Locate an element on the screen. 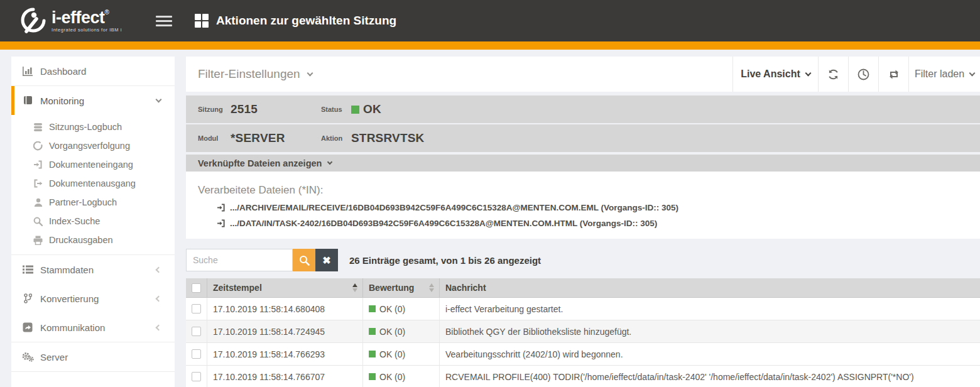 The height and width of the screenshot is (387, 980). history-button is located at coordinates (863, 74).